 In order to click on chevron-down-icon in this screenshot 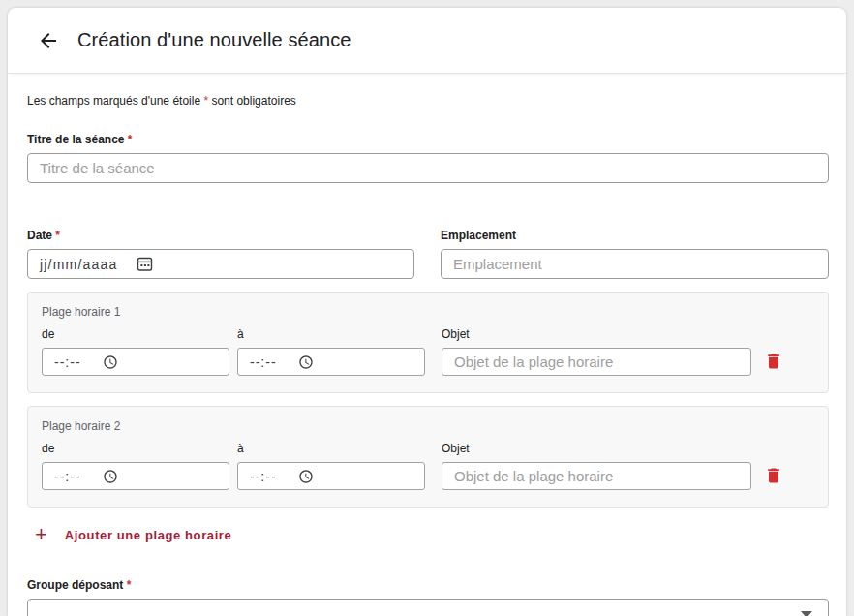, I will do `click(807, 614)`.